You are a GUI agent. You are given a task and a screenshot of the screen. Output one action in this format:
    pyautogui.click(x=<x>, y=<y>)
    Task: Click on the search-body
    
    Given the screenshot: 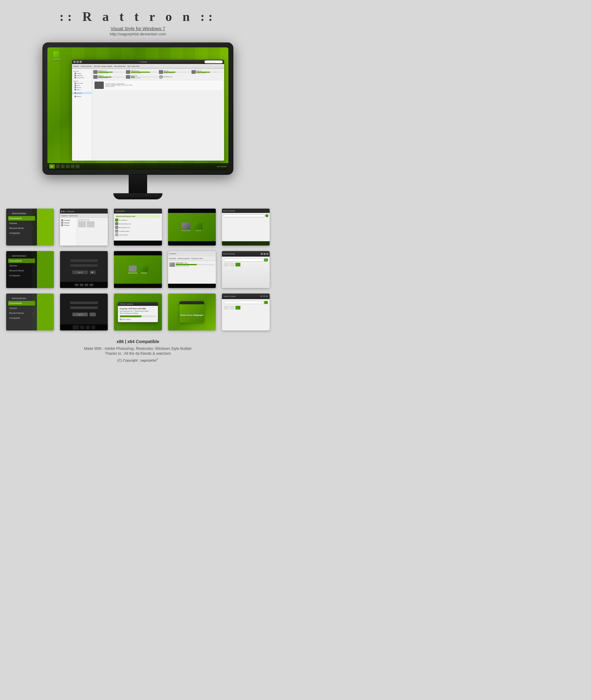 What is the action you would take?
    pyautogui.click(x=246, y=227)
    